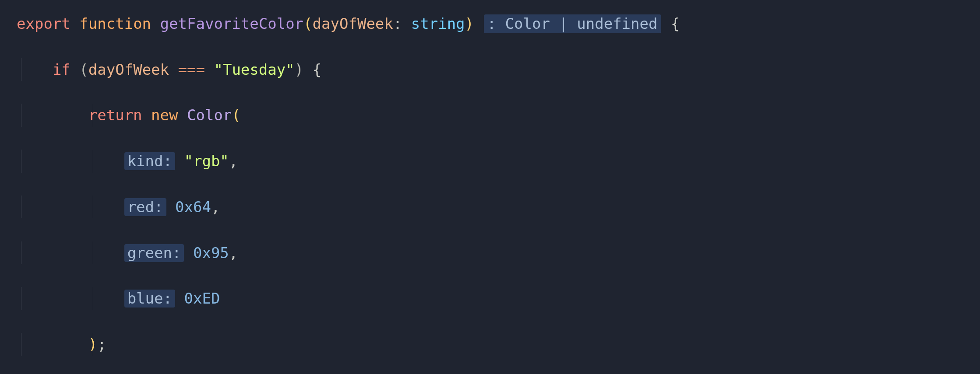 This screenshot has width=980, height=374. I want to click on keyword-return: return, so click(116, 115).